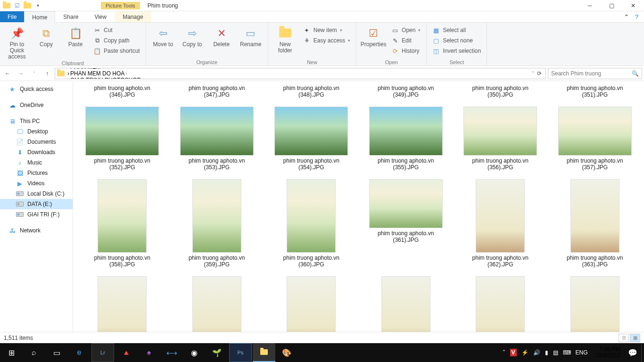  Describe the element at coordinates (117, 51) in the screenshot. I see `paste-shortcut-button: 📋Paste shortcut` at that location.